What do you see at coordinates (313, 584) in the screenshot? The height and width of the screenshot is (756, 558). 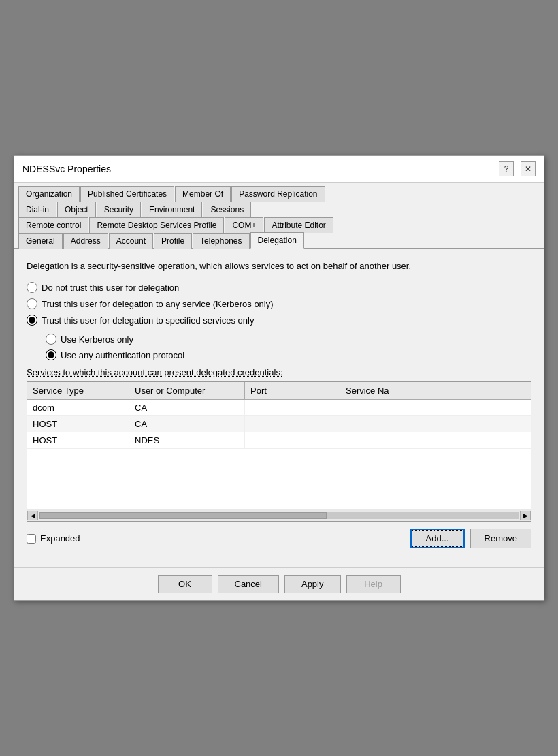 I see `apply-button: Apply` at bounding box center [313, 584].